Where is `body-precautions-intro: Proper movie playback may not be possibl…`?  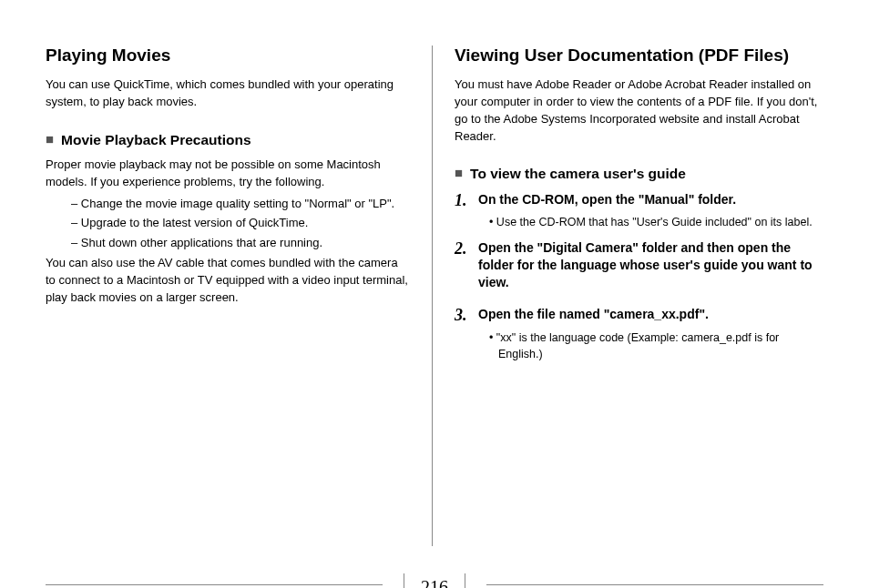
body-precautions-intro: Proper movie playback may not be possibl… is located at coordinates (228, 174).